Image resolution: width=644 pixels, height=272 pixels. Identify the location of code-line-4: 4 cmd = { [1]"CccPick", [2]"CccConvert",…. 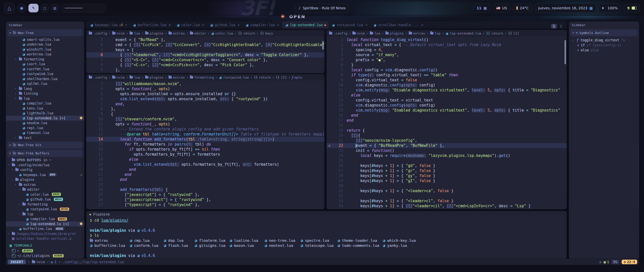
(205, 45).